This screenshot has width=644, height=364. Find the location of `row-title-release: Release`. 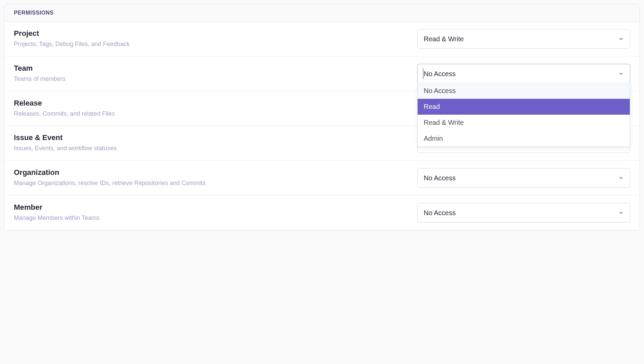

row-title-release: Release is located at coordinates (212, 103).